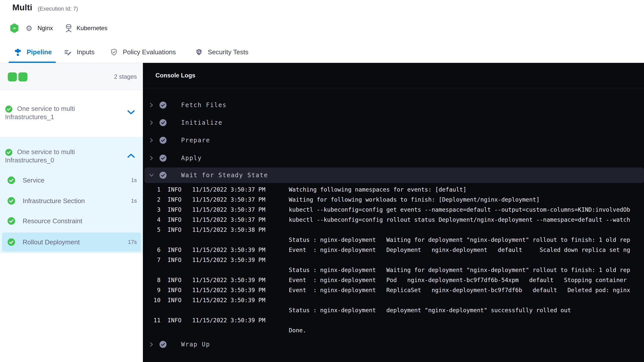 Image resolution: width=644 pixels, height=362 pixels. What do you see at coordinates (466, 290) in the screenshot?
I see `log-message: Event : nginx-deployment ReplicaSet ngin…` at bounding box center [466, 290].